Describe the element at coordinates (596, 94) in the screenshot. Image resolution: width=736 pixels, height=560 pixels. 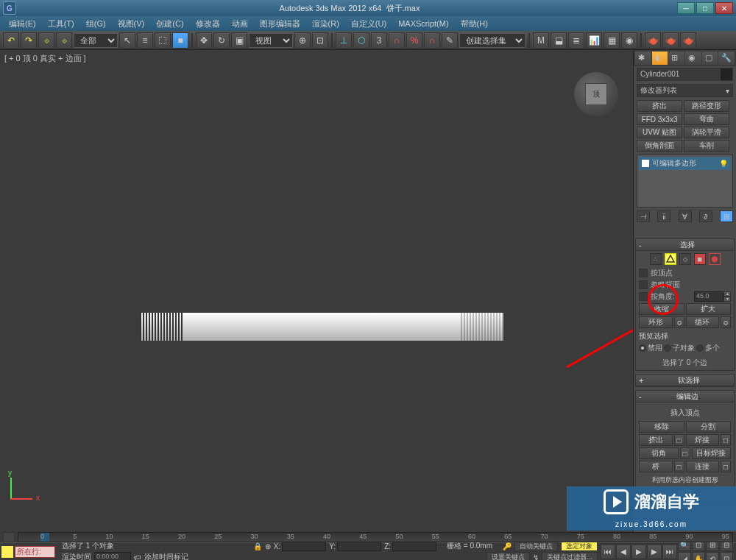
I see `viewcube-face: 顶` at that location.